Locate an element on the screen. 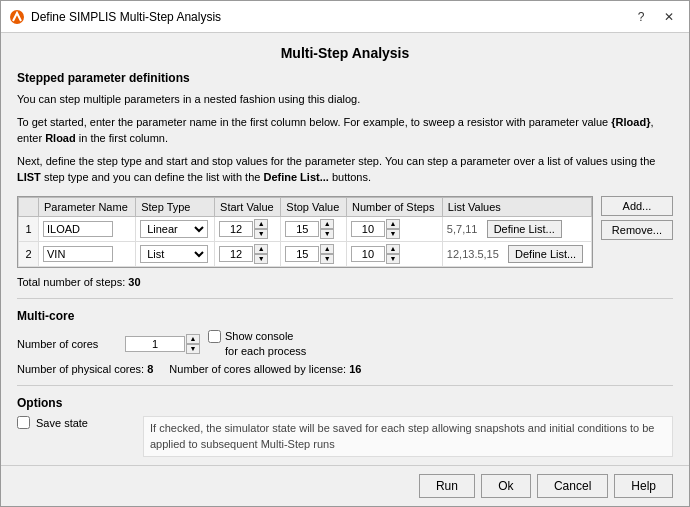 The width and height of the screenshot is (690, 507). save-state-checkbox is located at coordinates (24, 422).